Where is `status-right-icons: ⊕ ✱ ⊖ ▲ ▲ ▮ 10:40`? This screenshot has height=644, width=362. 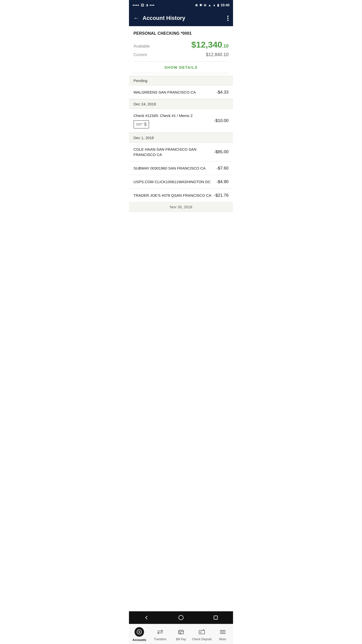 status-right-icons: ⊕ ✱ ⊖ ▲ ▲ ▮ 10:40 is located at coordinates (212, 5).